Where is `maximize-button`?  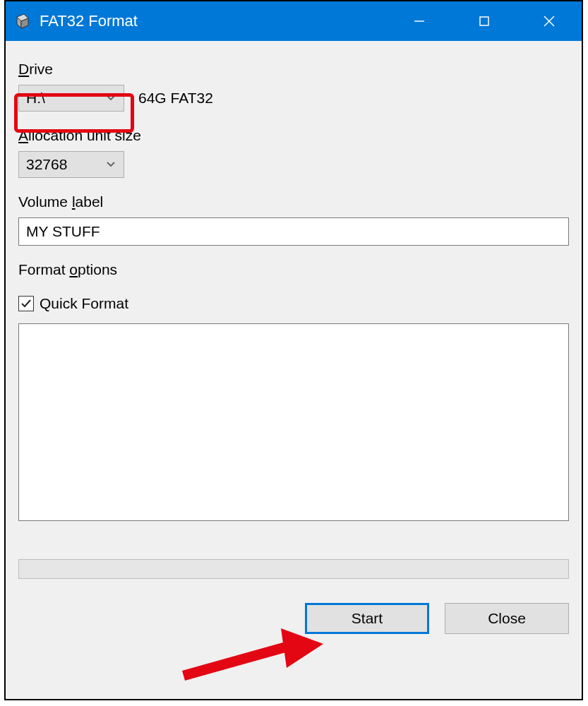
maximize-button is located at coordinates (484, 21).